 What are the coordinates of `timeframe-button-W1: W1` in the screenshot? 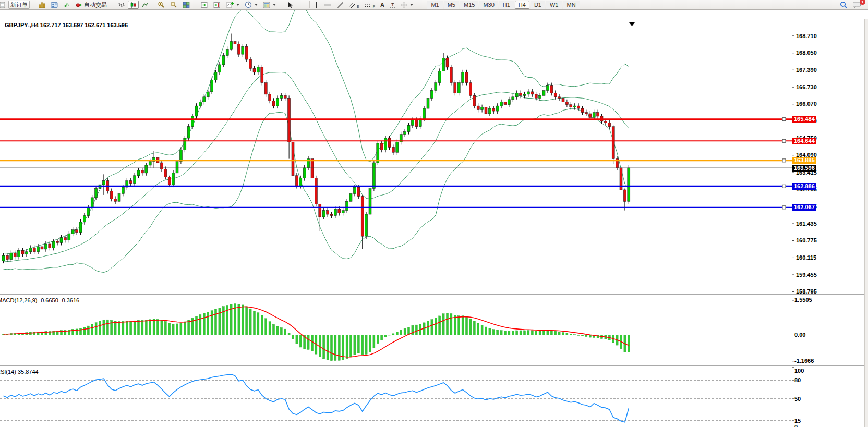 It's located at (554, 5).